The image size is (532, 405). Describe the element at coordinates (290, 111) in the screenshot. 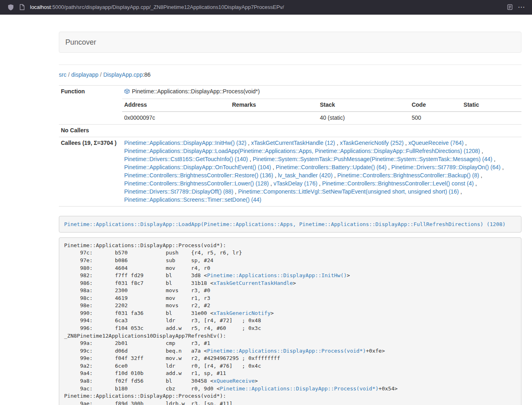

I see `details-row: Address Remarks Stack Code Static 0x0000…` at that location.